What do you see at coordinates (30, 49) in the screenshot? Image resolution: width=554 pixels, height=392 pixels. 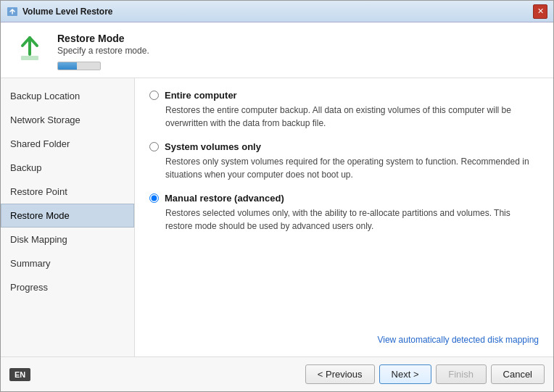 I see `restore-icon` at bounding box center [30, 49].